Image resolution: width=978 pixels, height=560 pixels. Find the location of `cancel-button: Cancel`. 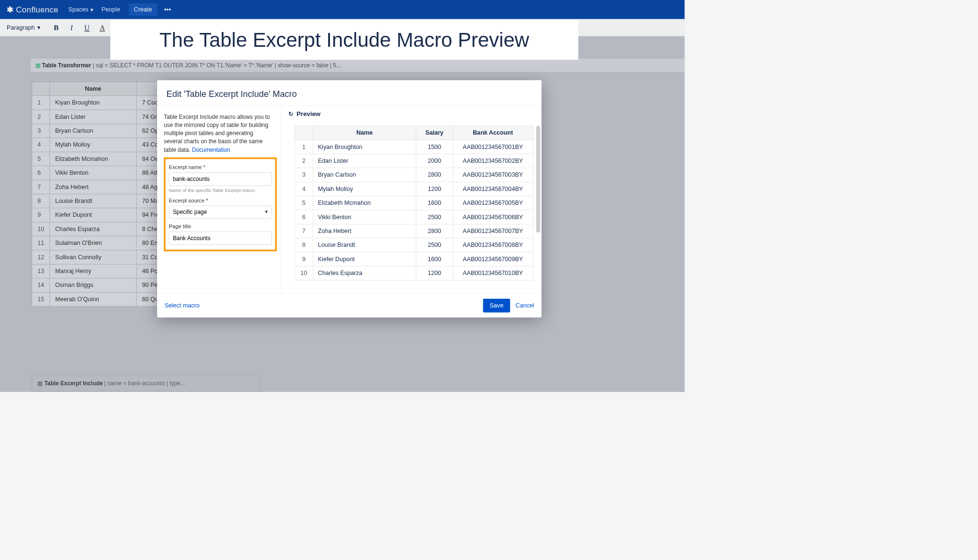

cancel-button: Cancel is located at coordinates (524, 306).